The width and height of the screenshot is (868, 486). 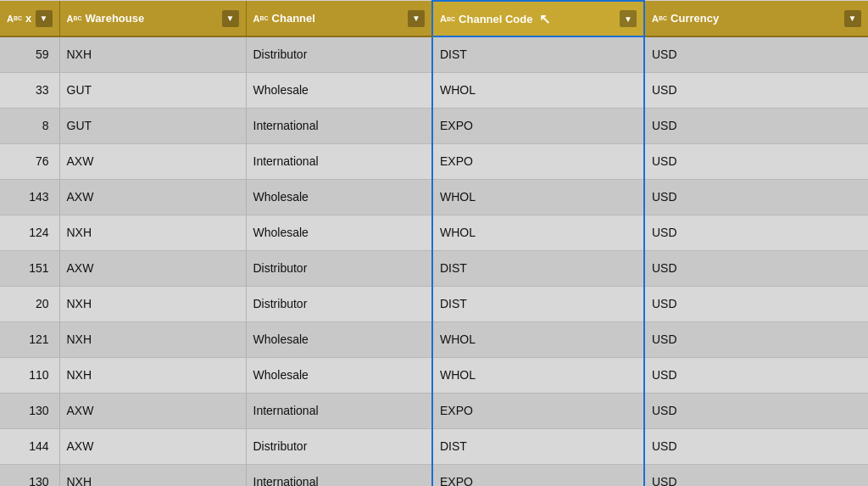 I want to click on table-row: 33GUTWholesaleWHOLUSD, so click(x=434, y=90).